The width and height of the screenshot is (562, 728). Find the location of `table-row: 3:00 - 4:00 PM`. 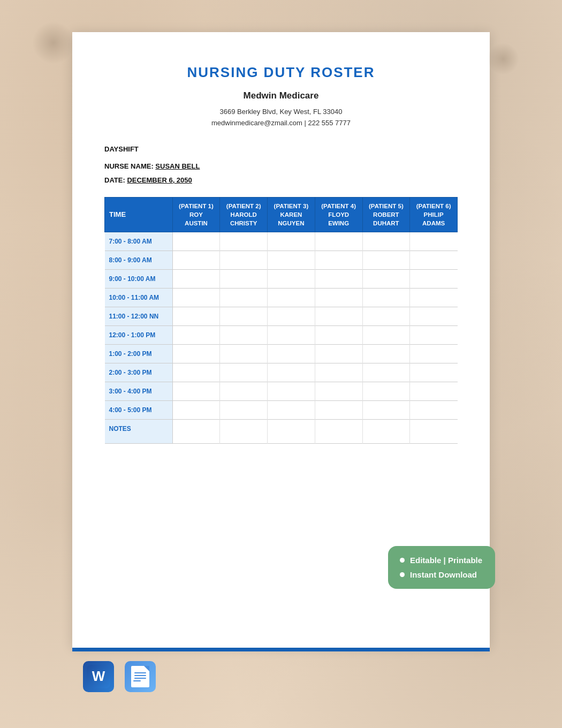

table-row: 3:00 - 4:00 PM is located at coordinates (282, 392).